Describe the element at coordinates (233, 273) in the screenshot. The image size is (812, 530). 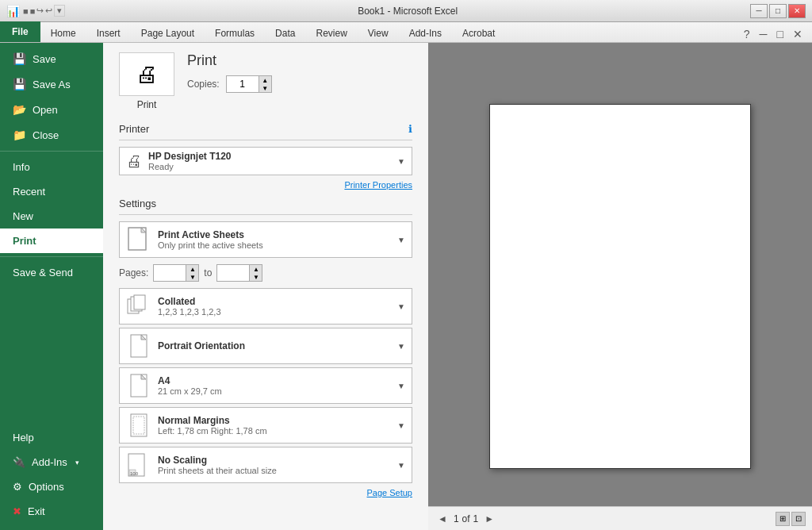
I see `pages-to-input` at that location.